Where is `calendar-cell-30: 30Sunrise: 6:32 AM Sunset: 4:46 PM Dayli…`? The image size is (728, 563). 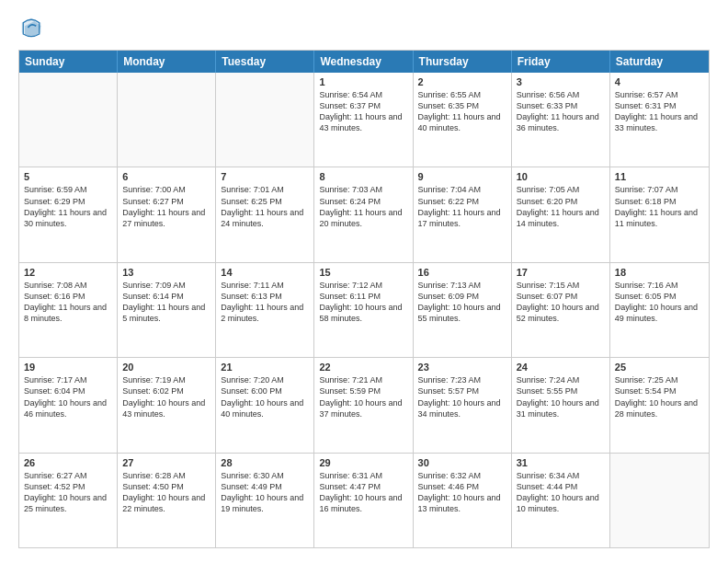
calendar-cell-30: 30Sunrise: 6:32 AM Sunset: 4:46 PM Dayli… is located at coordinates (463, 500).